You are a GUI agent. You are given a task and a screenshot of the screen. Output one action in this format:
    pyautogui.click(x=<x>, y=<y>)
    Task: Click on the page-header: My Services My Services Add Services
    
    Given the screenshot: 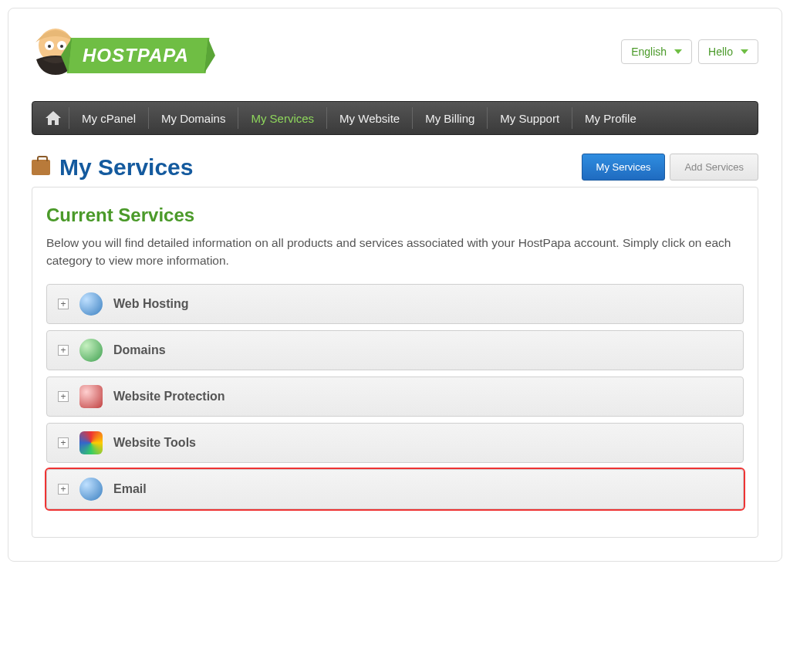 What is the action you would take?
    pyautogui.click(x=395, y=167)
    